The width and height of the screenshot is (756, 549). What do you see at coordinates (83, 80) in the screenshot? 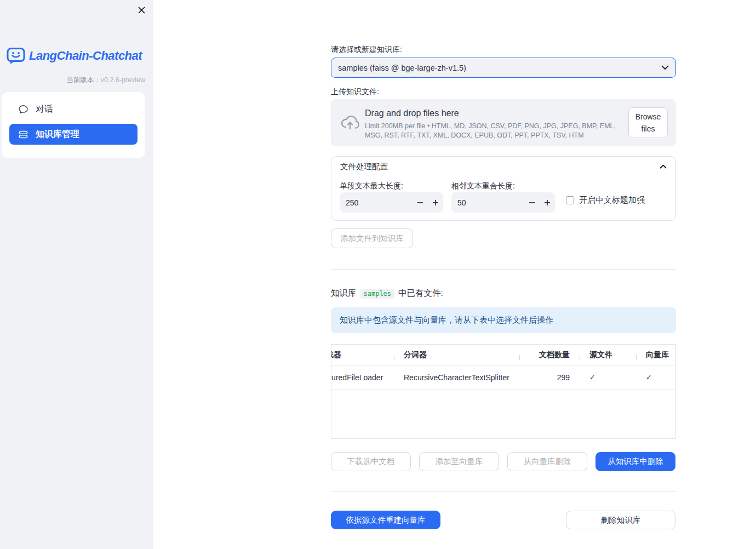
I see `version-label: 当前版本：` at bounding box center [83, 80].